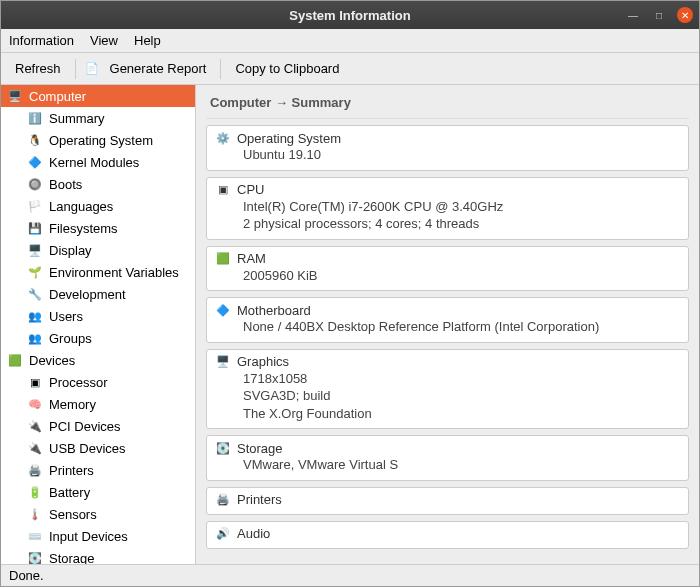  Describe the element at coordinates (263, 362) in the screenshot. I see `section-title: Graphics` at that location.